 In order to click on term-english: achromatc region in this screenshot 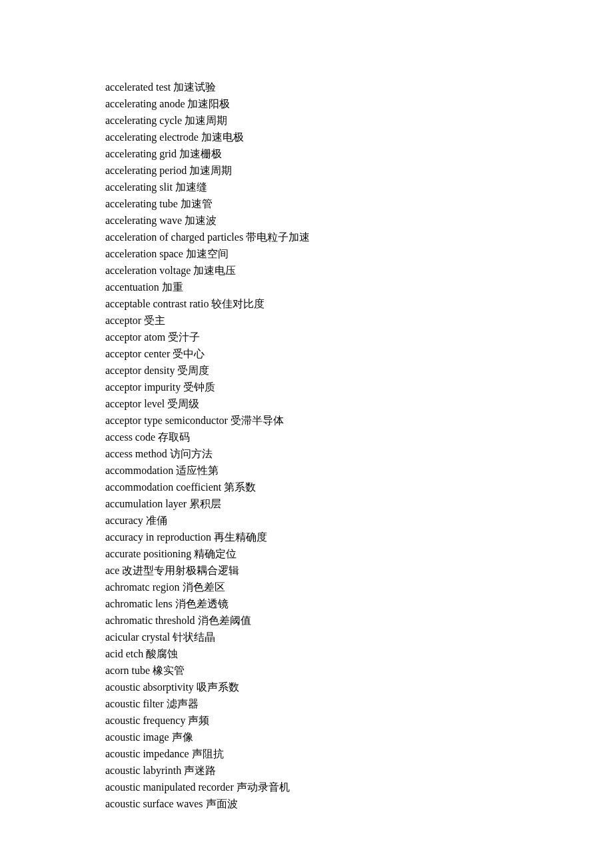, I will do `click(143, 587)`.